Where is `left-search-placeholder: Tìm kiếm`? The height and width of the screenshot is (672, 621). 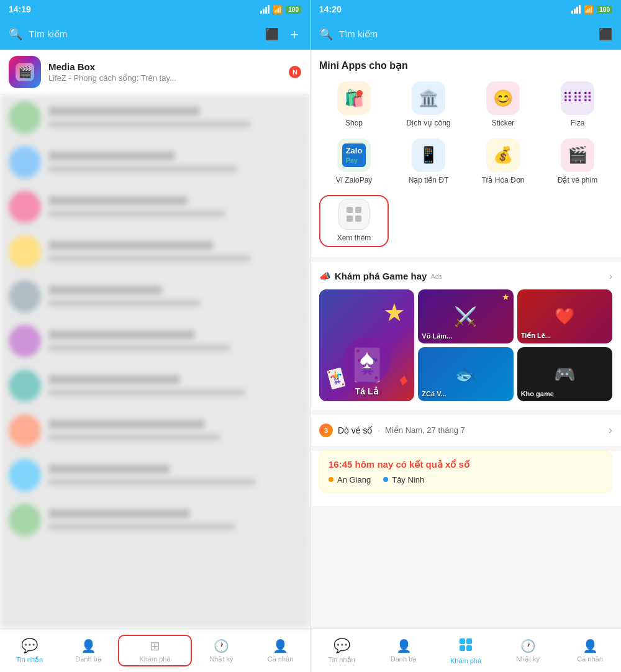 left-search-placeholder: Tìm kiếm is located at coordinates (144, 34).